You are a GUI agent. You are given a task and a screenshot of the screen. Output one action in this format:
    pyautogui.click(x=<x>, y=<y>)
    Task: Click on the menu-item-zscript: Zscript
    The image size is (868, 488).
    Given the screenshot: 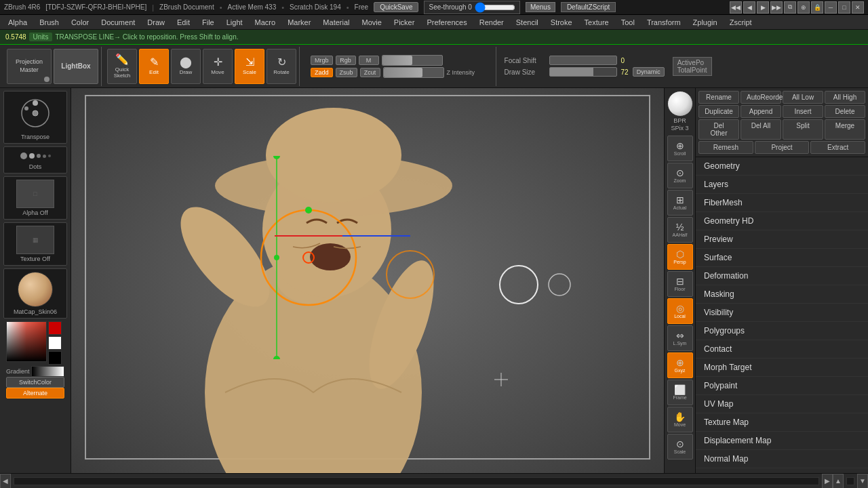 What is the action you would take?
    pyautogui.click(x=741, y=22)
    